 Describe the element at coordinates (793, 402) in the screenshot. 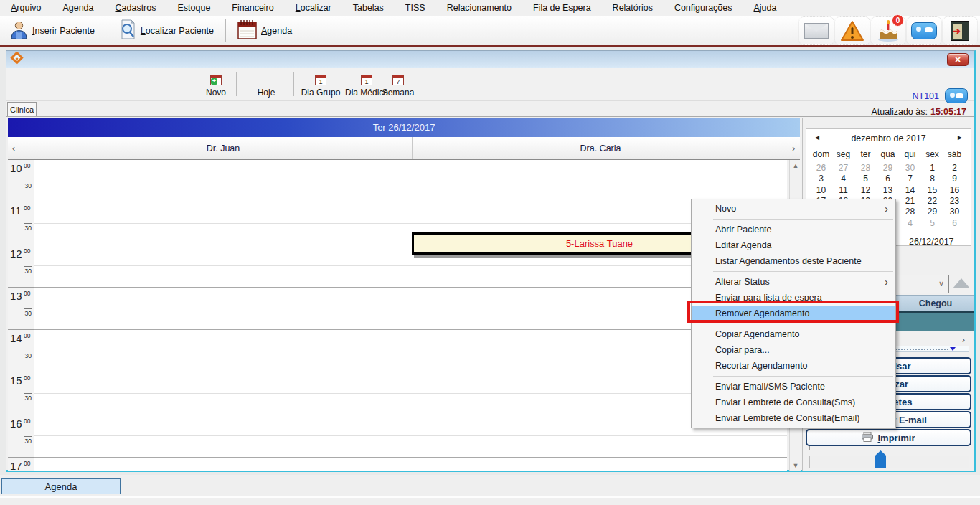

I see `context-menu-item-enviar-lembrete-de-consulta-sms: Enviar Lembrete de Consulta(Sms)` at that location.